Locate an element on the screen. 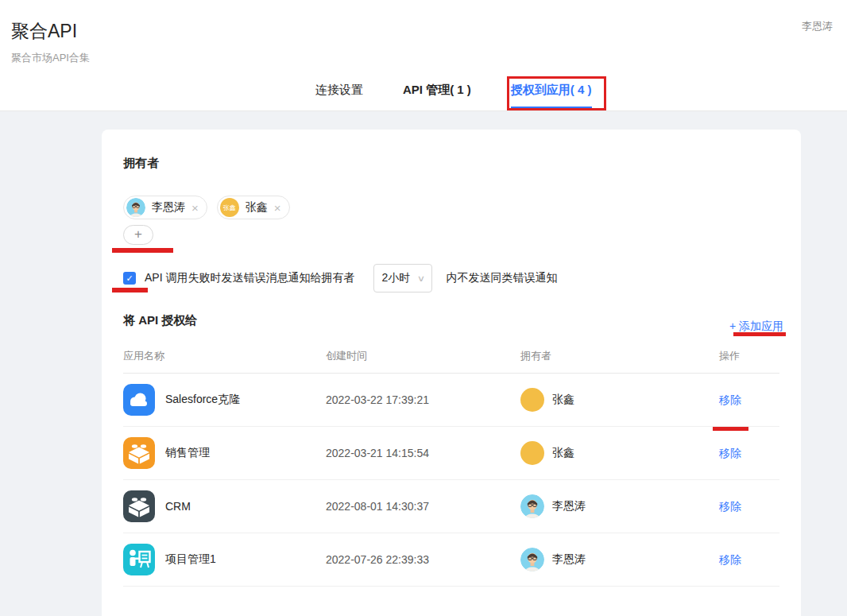  owner-tag-name: 李恩涛 is located at coordinates (168, 207).